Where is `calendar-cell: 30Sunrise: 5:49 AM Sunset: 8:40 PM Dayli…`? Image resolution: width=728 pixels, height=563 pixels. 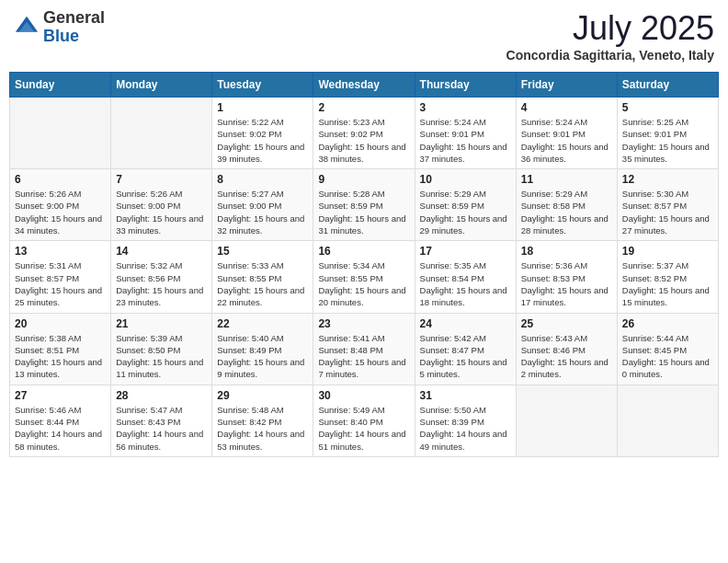
calendar-cell: 30Sunrise: 5:49 AM Sunset: 8:40 PM Dayli… is located at coordinates (364, 420).